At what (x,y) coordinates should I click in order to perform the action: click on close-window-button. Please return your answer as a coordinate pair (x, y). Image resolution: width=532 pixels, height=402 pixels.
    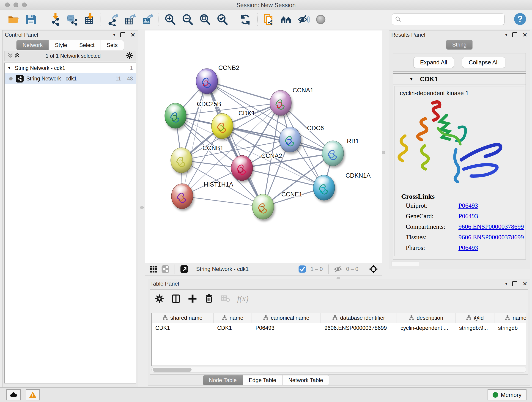
    Looking at the image, I should click on (7, 5).